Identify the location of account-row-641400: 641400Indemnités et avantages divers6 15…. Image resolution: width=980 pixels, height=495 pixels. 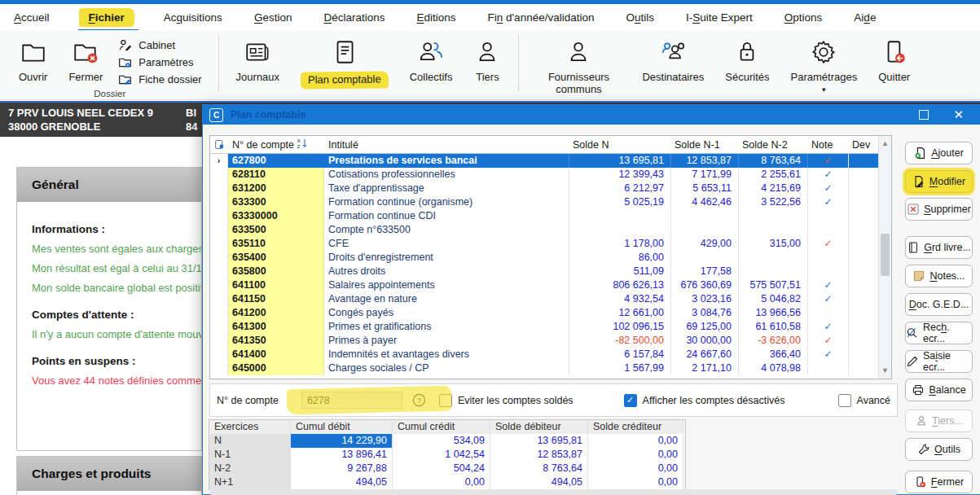
(551, 355).